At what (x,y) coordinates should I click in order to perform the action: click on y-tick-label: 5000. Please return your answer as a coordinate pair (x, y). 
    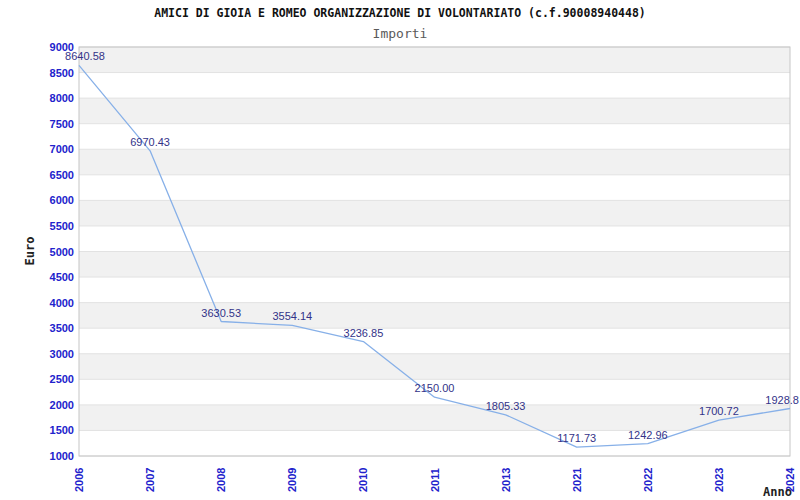
    Looking at the image, I should click on (62, 252).